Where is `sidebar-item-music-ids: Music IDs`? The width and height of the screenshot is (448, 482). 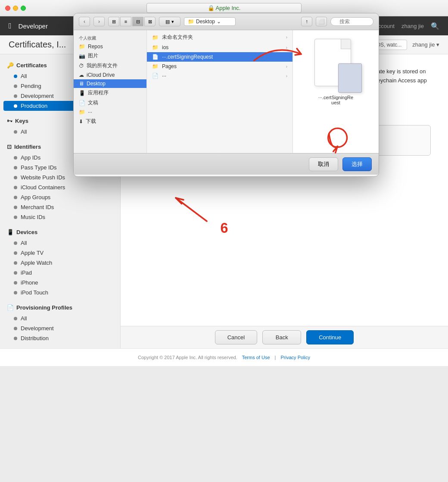
sidebar-item-music-ids: Music IDs is located at coordinates (60, 217).